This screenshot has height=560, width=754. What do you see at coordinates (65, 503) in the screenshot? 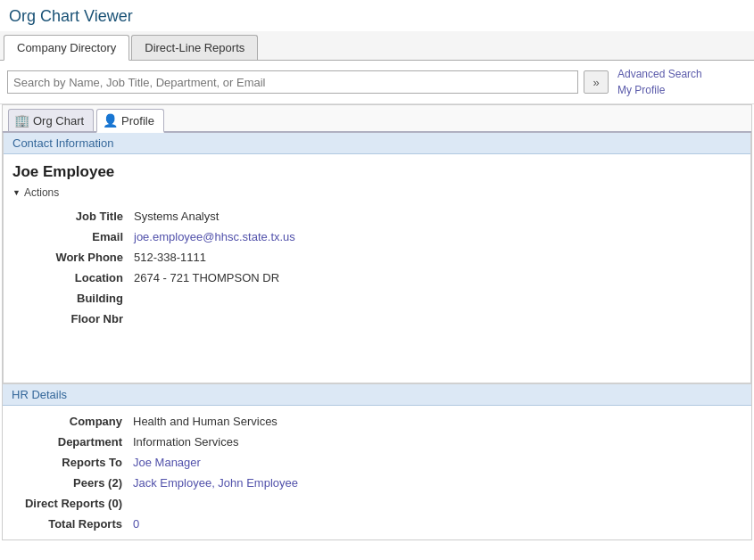
I see `field-label-direct-reports: Direct Reports (0)` at bounding box center [65, 503].